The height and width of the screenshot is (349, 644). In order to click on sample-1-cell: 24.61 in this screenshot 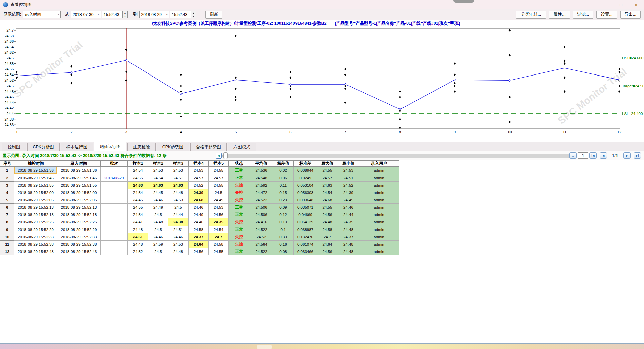, I will do `click(138, 237)`.